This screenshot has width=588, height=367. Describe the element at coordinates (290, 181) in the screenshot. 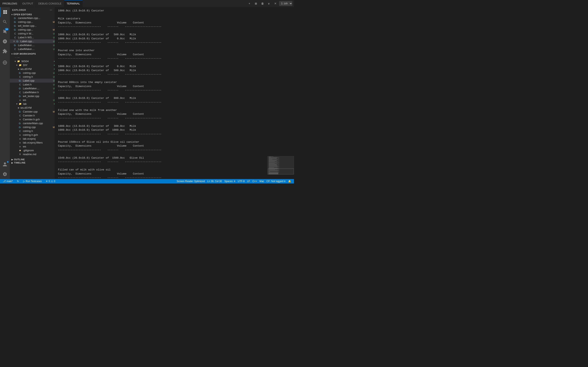

I see `notifications-icon: 🔔` at that location.